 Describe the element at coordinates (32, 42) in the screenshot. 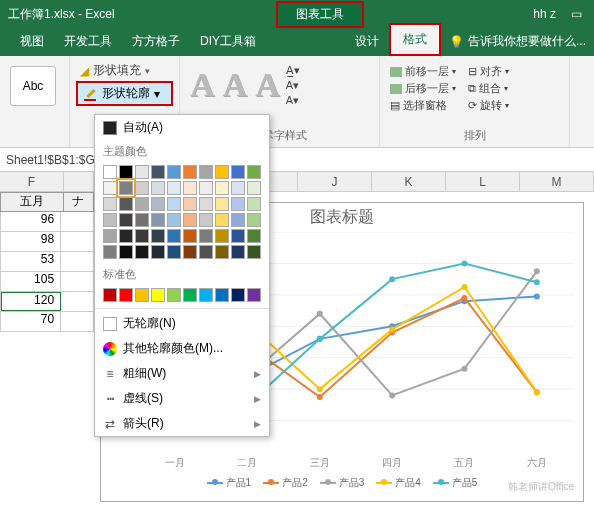

I see `tab-view: 视图` at that location.